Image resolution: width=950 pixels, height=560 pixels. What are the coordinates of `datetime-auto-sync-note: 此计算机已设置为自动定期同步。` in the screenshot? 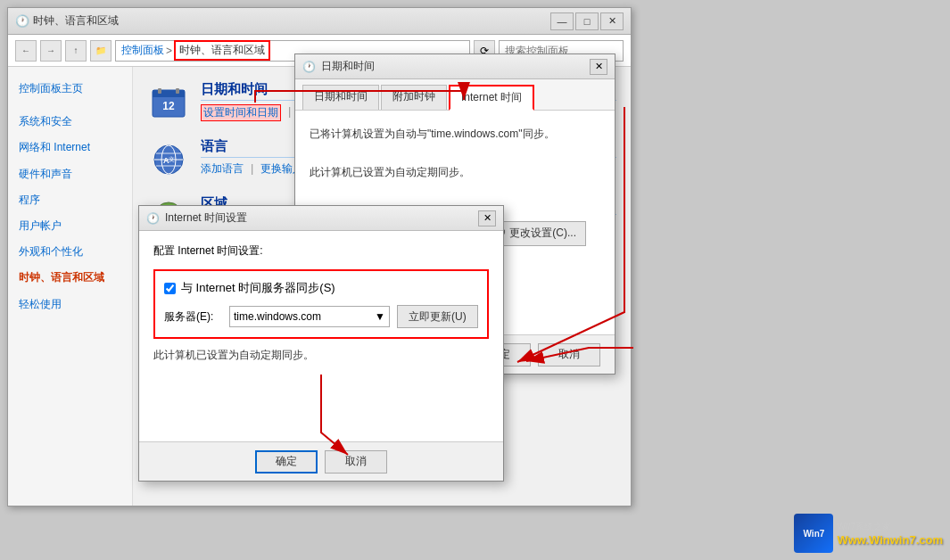 It's located at (455, 173).